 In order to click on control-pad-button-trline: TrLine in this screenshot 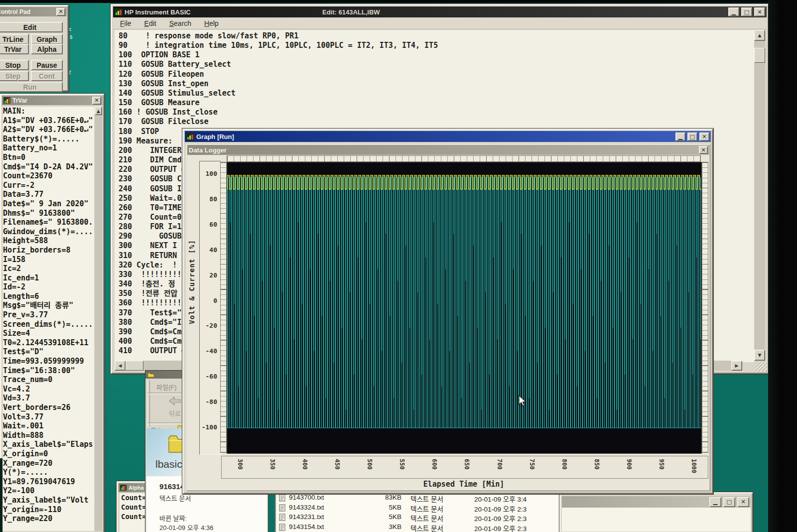, I will do `click(14, 39)`.